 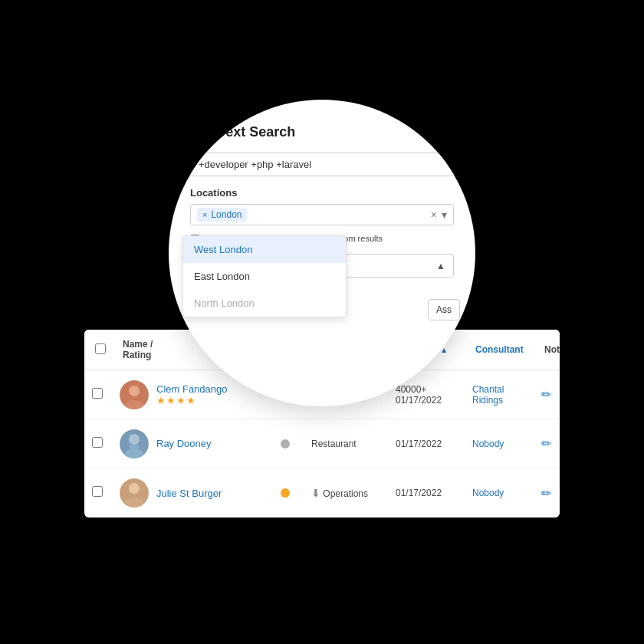 What do you see at coordinates (264, 304) in the screenshot?
I see `sublocation-item-north-london: North London` at bounding box center [264, 304].